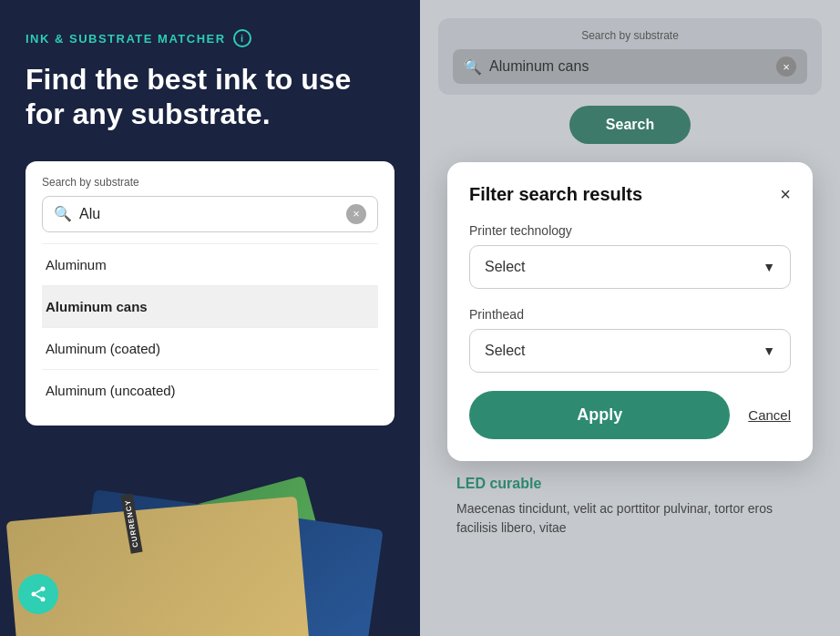 The image size is (840, 636). What do you see at coordinates (38, 594) in the screenshot?
I see `share-icon` at bounding box center [38, 594].